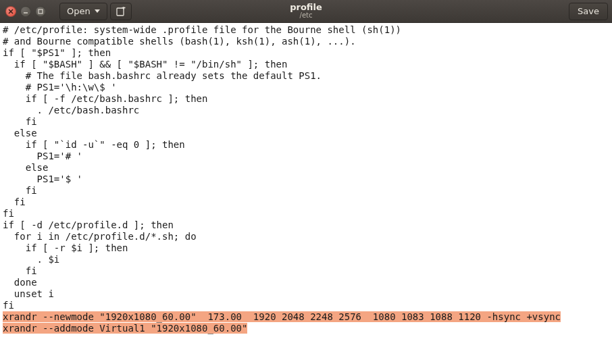  I want to click on maximize-button, so click(41, 11).